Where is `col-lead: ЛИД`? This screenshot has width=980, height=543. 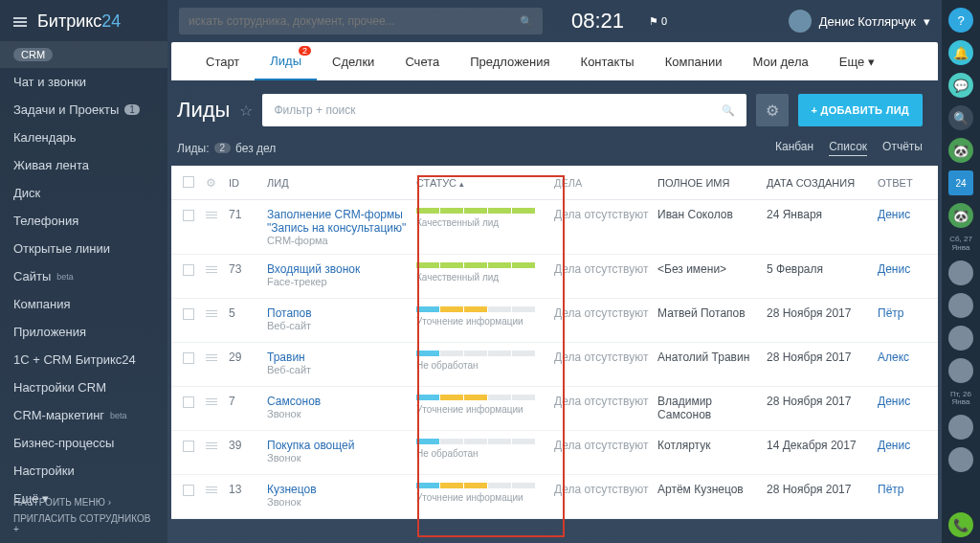 col-lead: ЛИД is located at coordinates (339, 183).